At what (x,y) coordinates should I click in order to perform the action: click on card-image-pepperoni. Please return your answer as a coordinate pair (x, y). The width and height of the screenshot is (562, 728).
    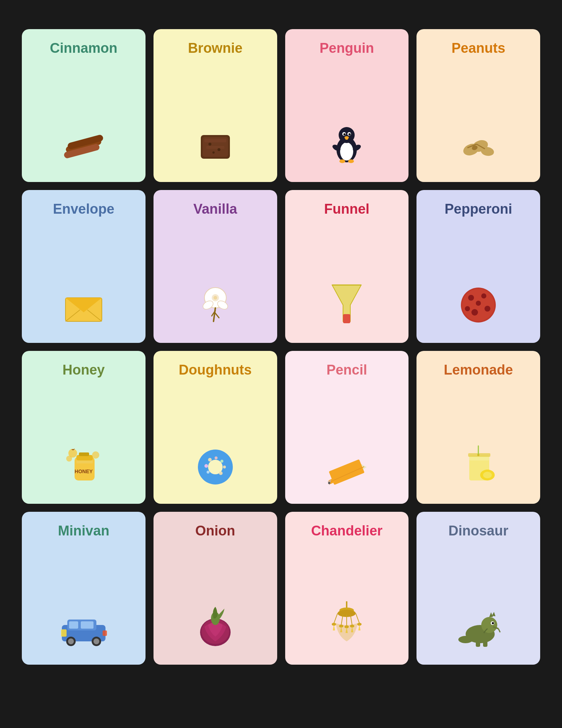
    Looking at the image, I should click on (478, 308).